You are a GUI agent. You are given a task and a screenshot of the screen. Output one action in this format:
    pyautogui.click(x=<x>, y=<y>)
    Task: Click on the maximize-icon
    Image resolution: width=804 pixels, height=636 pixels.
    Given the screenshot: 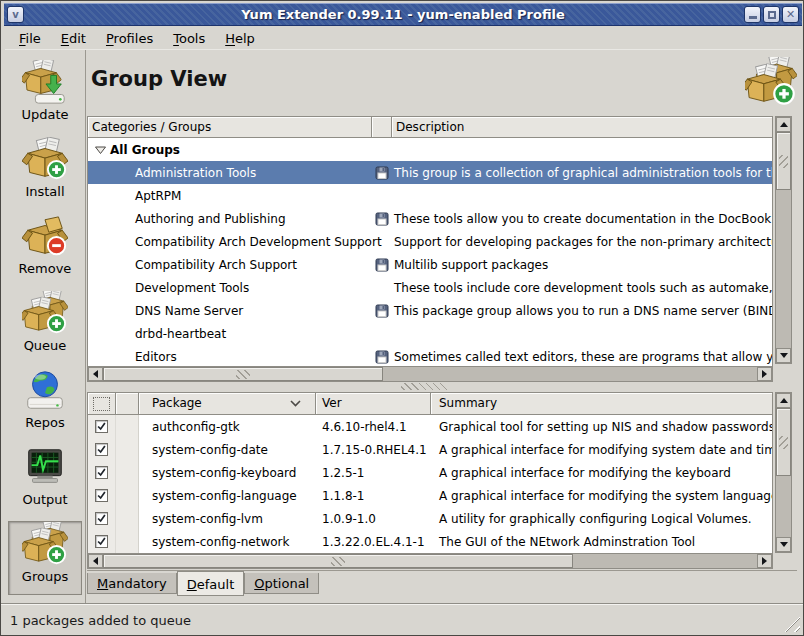 What is the action you would take?
    pyautogui.click(x=772, y=15)
    